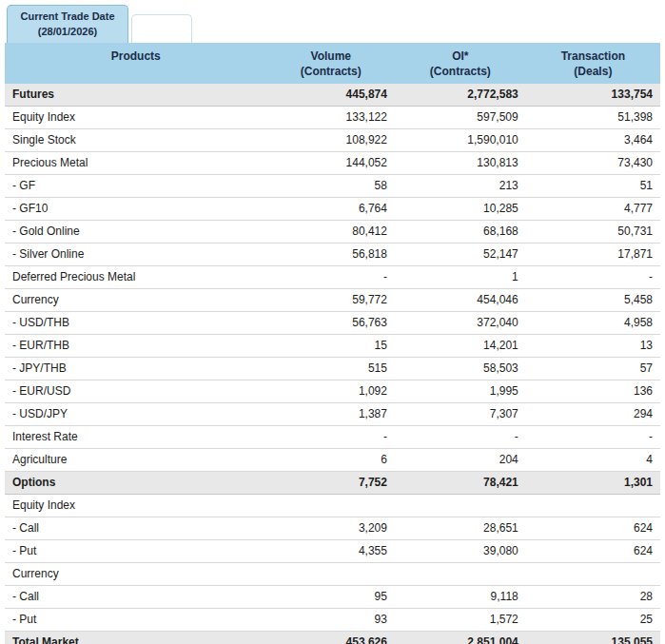 This screenshot has height=644, width=665. Describe the element at coordinates (594, 415) in the screenshot. I see `cell-transaction: 294` at that location.